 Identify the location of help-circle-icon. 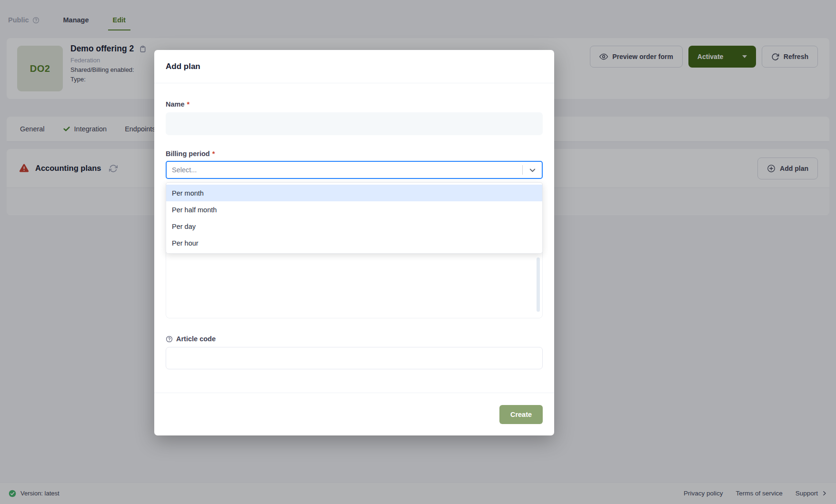
(169, 339).